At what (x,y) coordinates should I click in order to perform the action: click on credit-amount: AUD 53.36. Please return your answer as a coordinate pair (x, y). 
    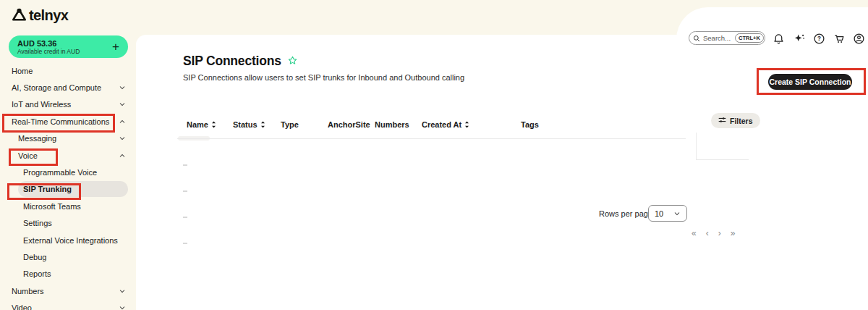
    Looking at the image, I should click on (48, 43).